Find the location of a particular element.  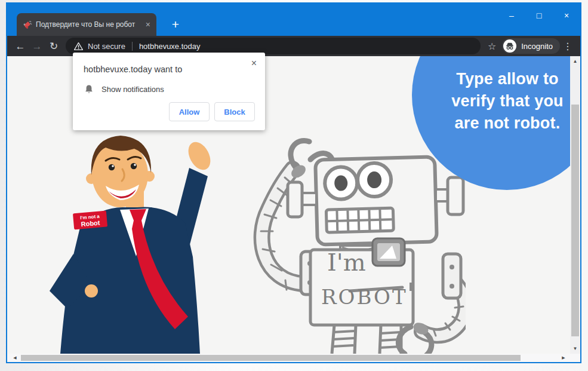

browser-tab: Подтвердите что Вы не робот × is located at coordinates (87, 24).